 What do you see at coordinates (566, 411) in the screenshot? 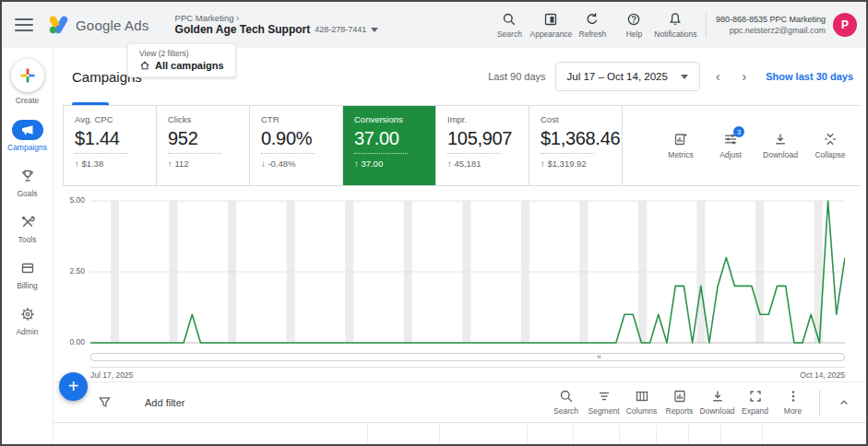
I see `action-label: Search` at bounding box center [566, 411].